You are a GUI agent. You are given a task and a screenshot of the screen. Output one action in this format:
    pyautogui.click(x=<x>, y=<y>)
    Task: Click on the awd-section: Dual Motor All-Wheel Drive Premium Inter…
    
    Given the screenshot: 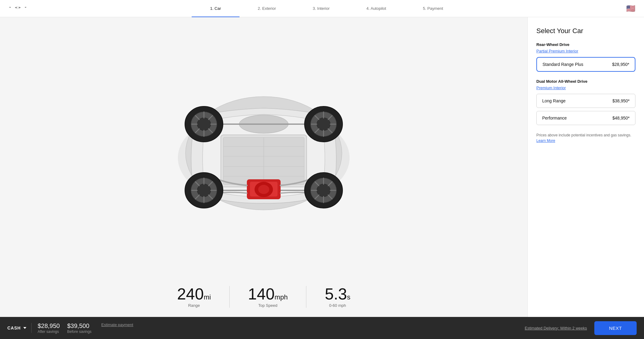 What is the action you would take?
    pyautogui.click(x=586, y=102)
    